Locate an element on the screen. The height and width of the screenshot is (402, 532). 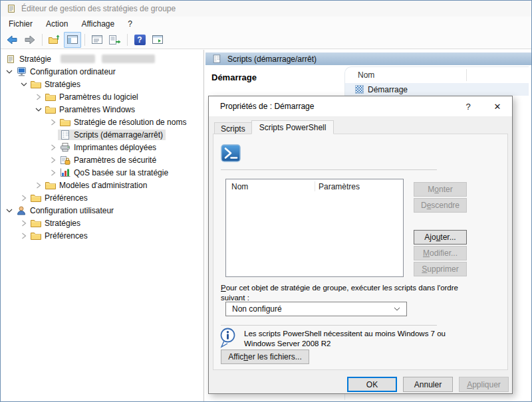
menu-aide: ? is located at coordinates (130, 24).